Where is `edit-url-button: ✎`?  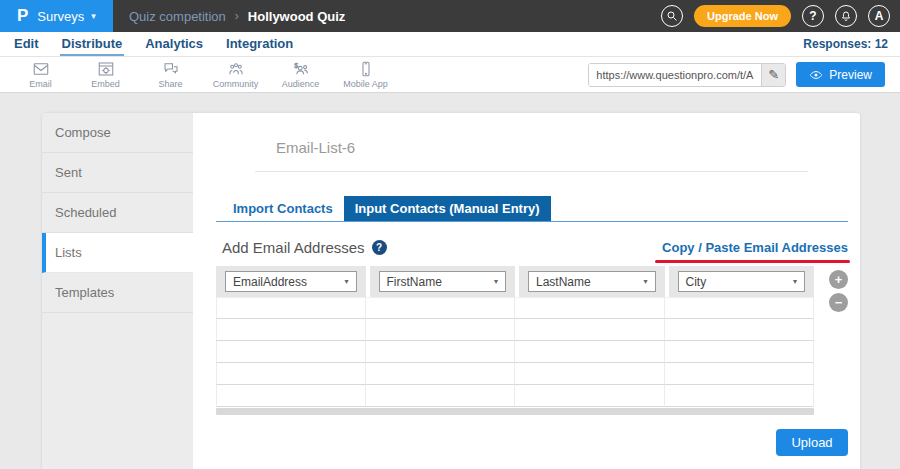
edit-url-button: ✎ is located at coordinates (773, 75).